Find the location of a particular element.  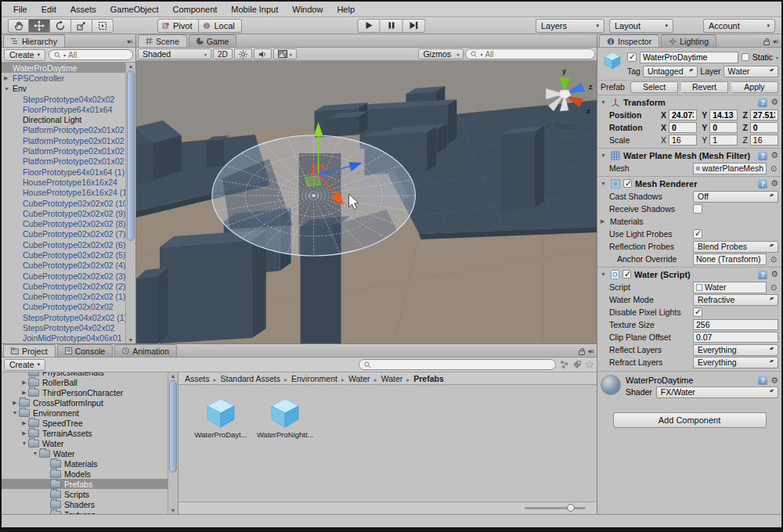

hierarchy-search: ▾ is located at coordinates (91, 55).